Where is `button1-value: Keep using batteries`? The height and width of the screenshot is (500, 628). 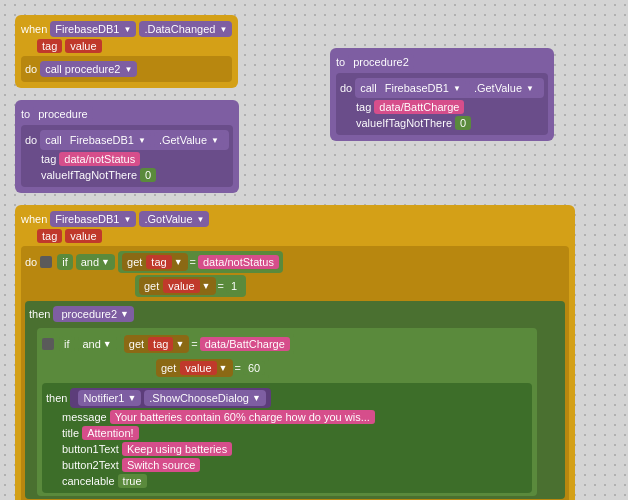
button1-value: Keep using batteries is located at coordinates (177, 449).